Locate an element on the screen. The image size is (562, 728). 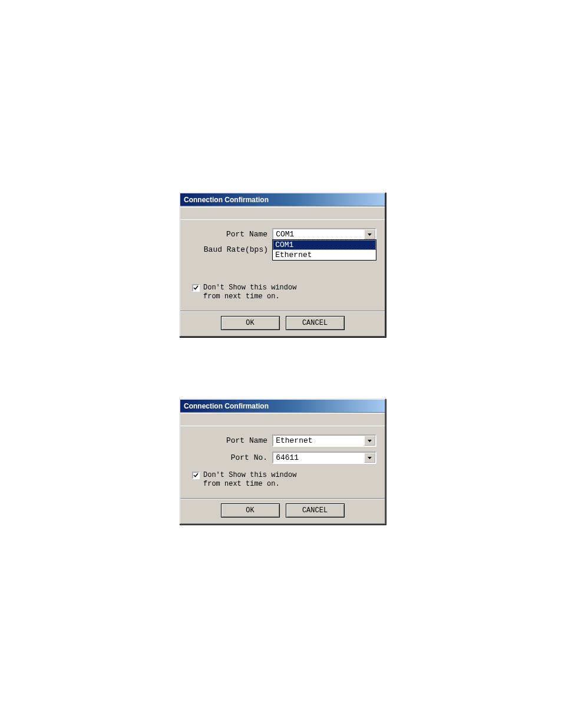
port-name-combobox: Ethernet is located at coordinates (324, 441).